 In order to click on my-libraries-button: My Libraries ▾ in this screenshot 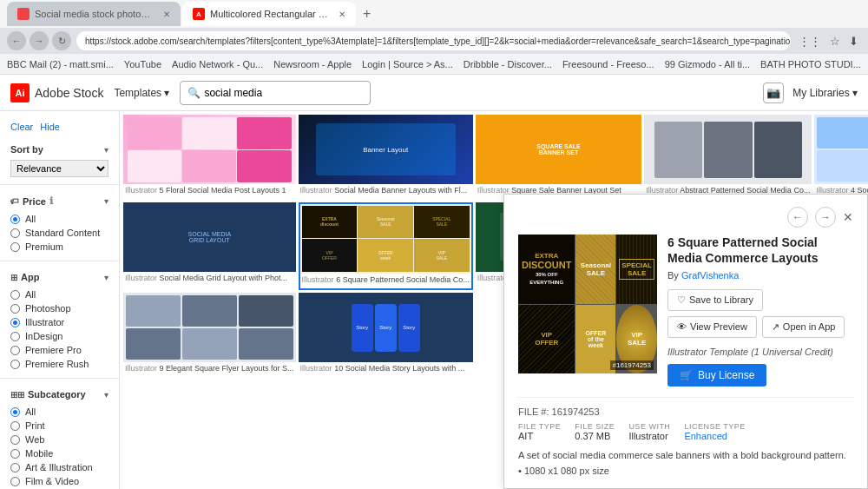, I will do `click(825, 93)`.